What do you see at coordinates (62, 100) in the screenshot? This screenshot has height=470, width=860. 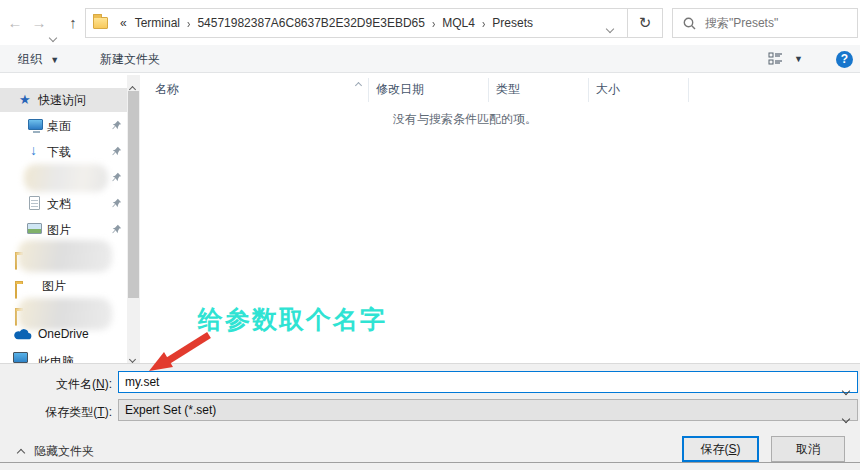 I see `sidebar-item-label: 快速访问` at bounding box center [62, 100].